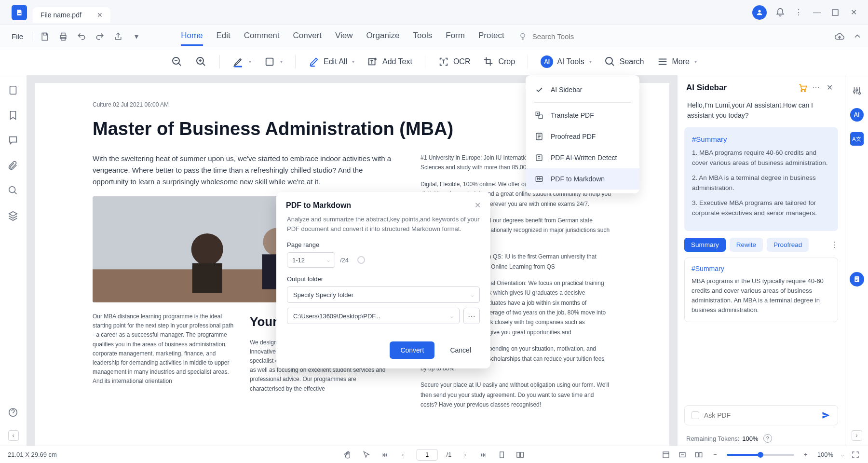  Describe the element at coordinates (857, 139) in the screenshot. I see `translate-badge-icon: A文` at that location.